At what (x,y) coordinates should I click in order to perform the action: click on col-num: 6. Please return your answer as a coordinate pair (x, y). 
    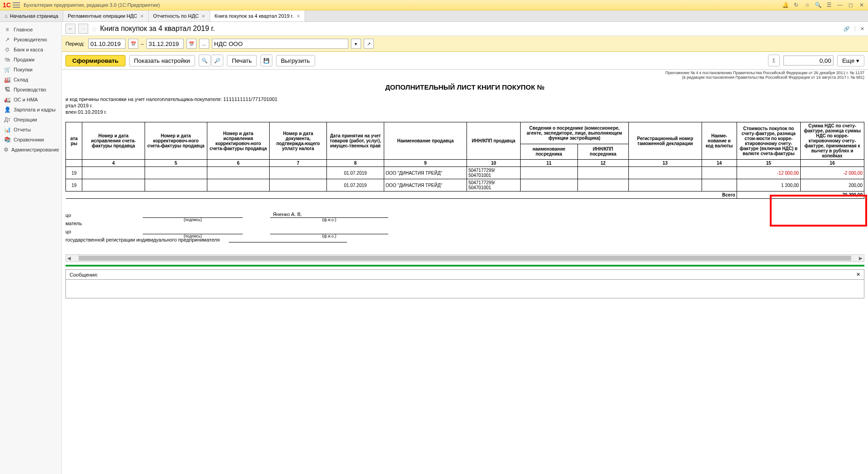
    Looking at the image, I should click on (238, 163).